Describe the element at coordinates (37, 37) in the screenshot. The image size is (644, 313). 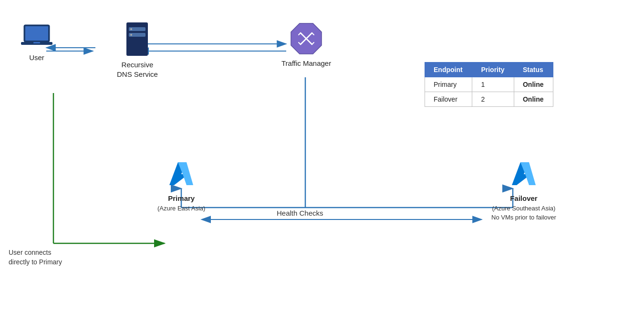
I see `laptop-icon` at that location.